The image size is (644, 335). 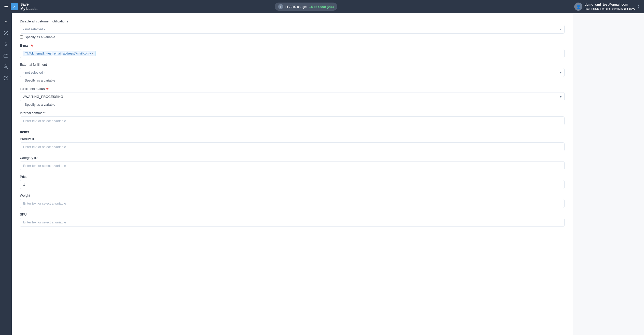 I want to click on disable-notifications-select: - not selected -, so click(x=292, y=29).